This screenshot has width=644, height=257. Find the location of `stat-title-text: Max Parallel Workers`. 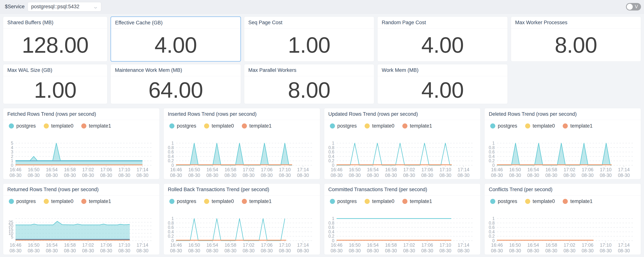

stat-title-text: Max Parallel Workers is located at coordinates (272, 70).